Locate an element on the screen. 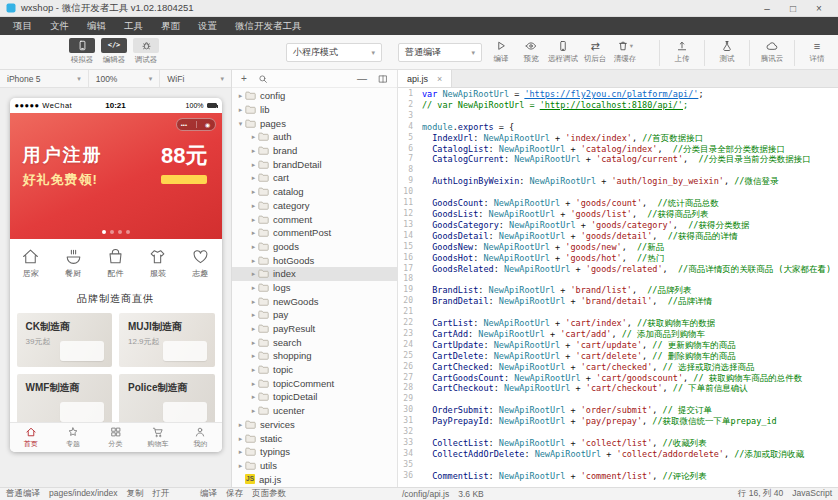 The height and width of the screenshot is (500, 838). category-home: 居家 is located at coordinates (31, 263).